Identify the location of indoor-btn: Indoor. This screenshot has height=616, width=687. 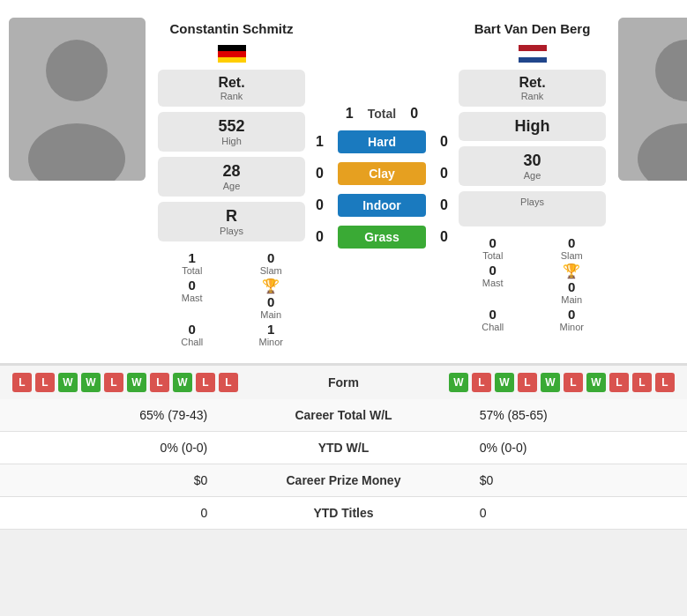
(382, 205).